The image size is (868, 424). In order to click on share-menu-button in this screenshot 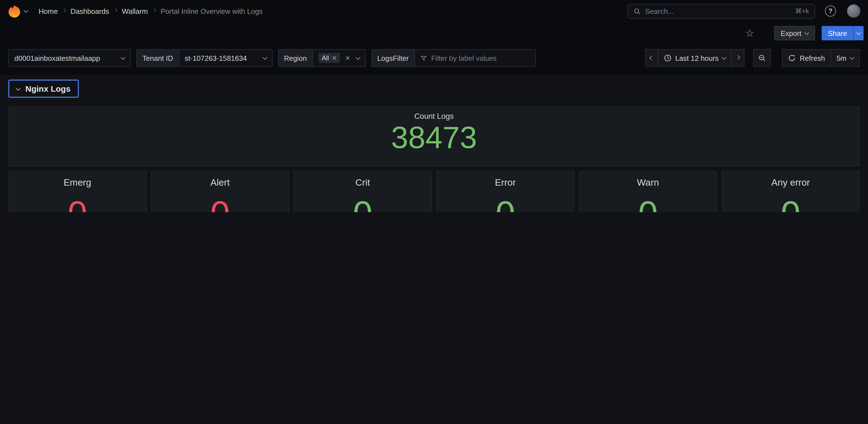, I will do `click(859, 33)`.